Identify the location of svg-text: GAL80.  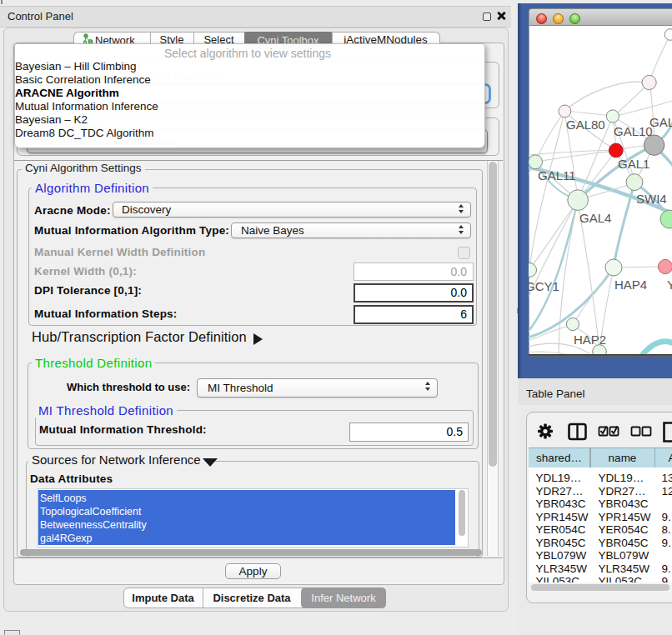
(585, 125).